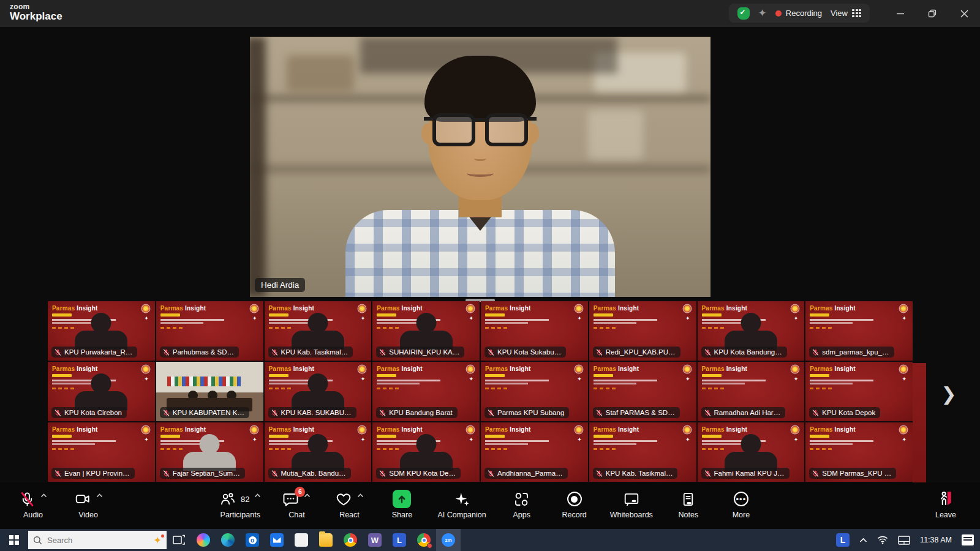 Image resolution: width=980 pixels, height=551 pixels. Describe the element at coordinates (424, 540) in the screenshot. I see `chrome-2-taskbar-icon` at that location.